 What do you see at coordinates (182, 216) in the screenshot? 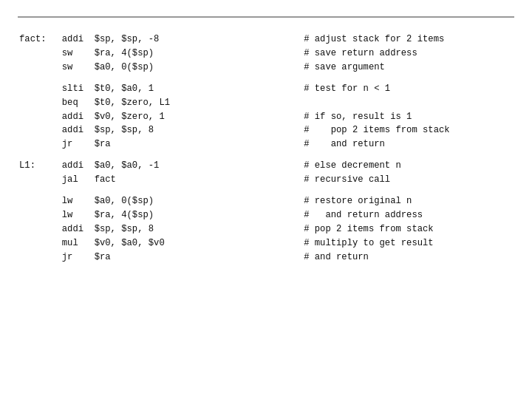
I see `code-instruction: lw $ra, 4($sp)` at bounding box center [182, 216].